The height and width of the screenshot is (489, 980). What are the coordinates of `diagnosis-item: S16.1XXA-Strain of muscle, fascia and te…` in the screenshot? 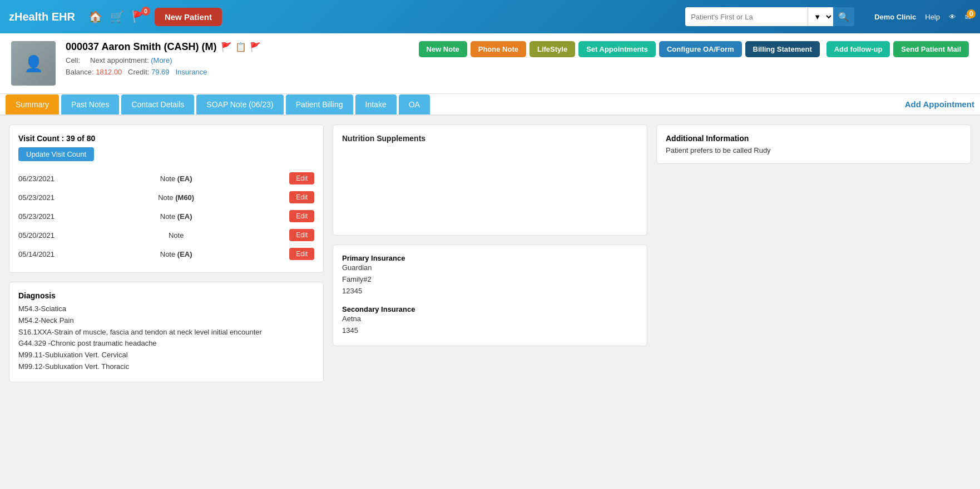 It's located at (166, 332).